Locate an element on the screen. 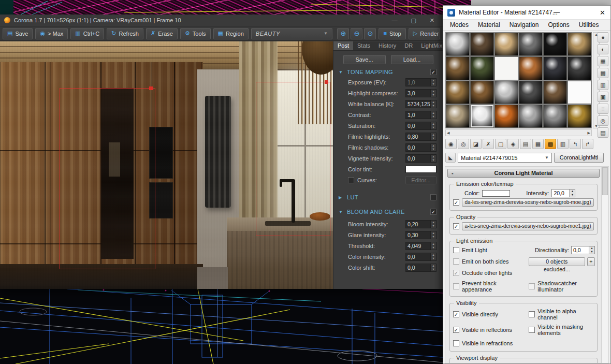 Image resolution: width=611 pixels, height=364 pixels. bloom-glare-field-spinner: 4,049▲▼ is located at coordinates (421, 246).